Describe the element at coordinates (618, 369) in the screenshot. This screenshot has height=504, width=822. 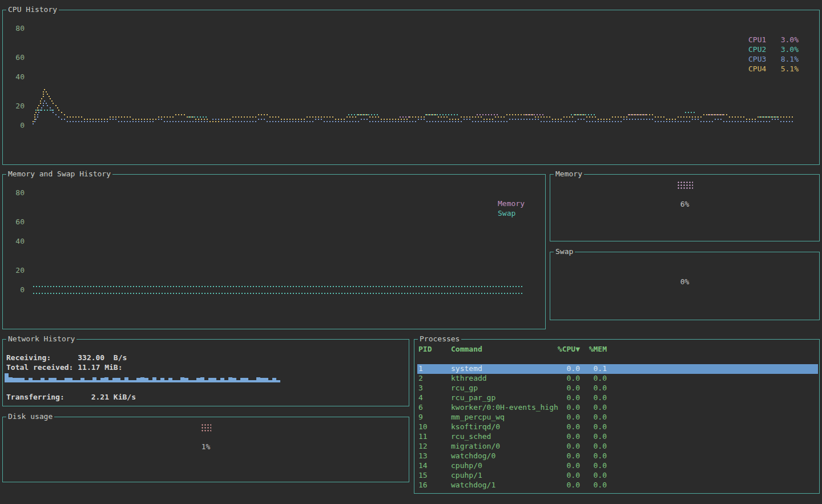
I see `process-row: 1systemd0.00.1` at that location.